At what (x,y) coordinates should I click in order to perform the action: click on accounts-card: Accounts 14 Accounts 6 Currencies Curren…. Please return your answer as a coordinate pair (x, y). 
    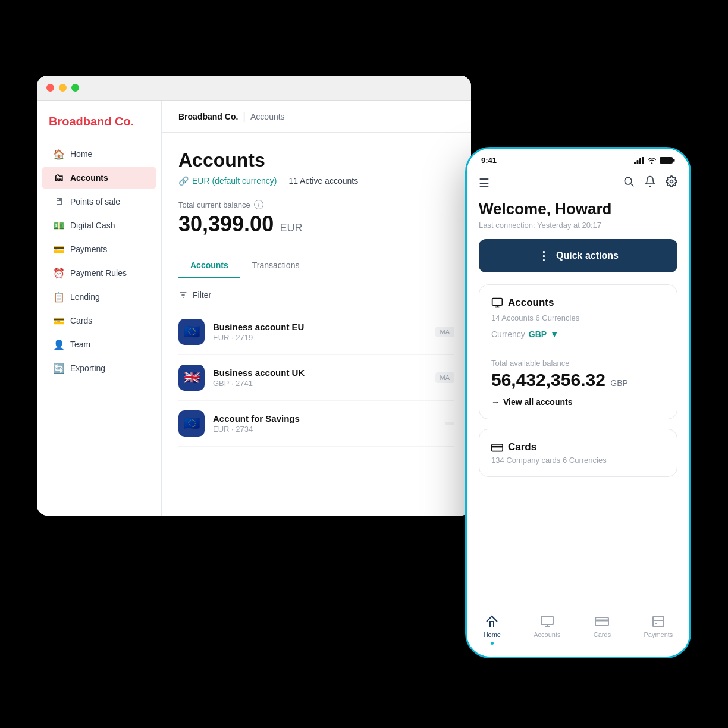
    Looking at the image, I should click on (578, 352).